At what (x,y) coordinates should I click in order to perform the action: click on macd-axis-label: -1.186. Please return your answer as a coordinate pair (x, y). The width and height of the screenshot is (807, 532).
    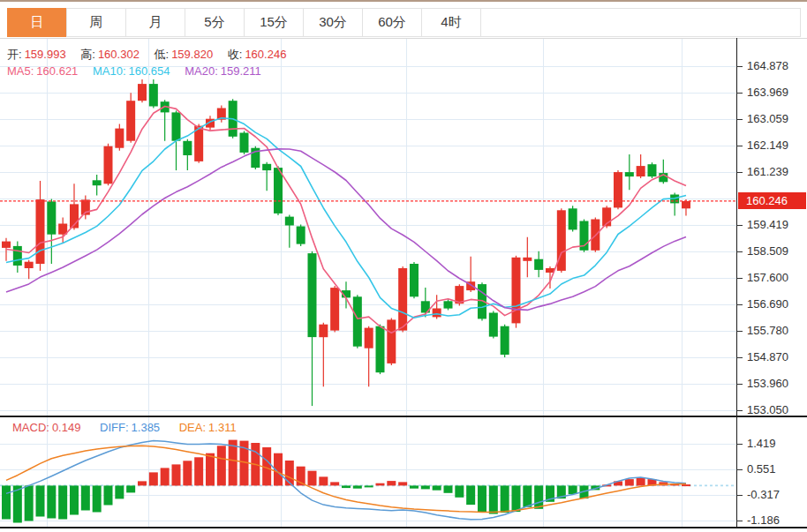
    Looking at the image, I should click on (763, 521).